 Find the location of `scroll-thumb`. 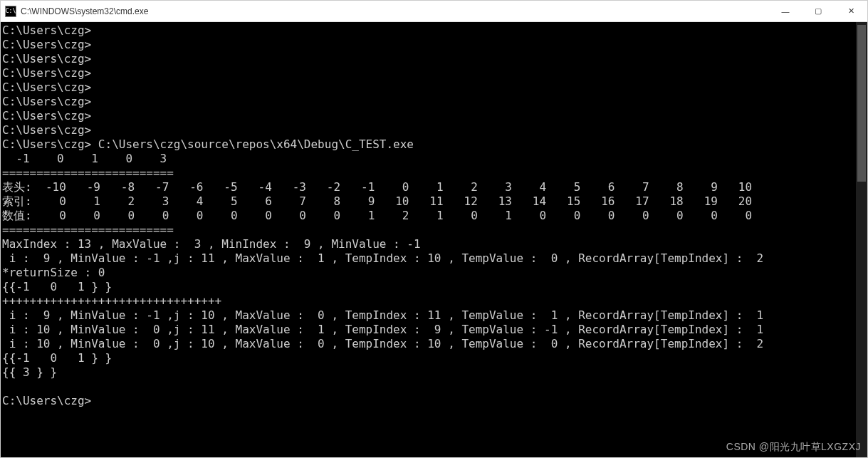

scroll-thumb is located at coordinates (862, 103).